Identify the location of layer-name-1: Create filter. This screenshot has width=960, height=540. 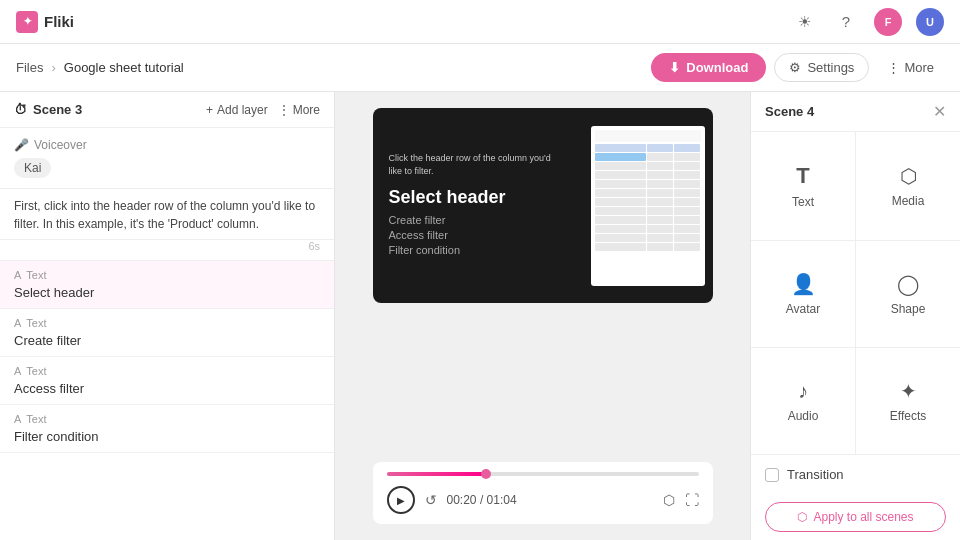
(167, 340).